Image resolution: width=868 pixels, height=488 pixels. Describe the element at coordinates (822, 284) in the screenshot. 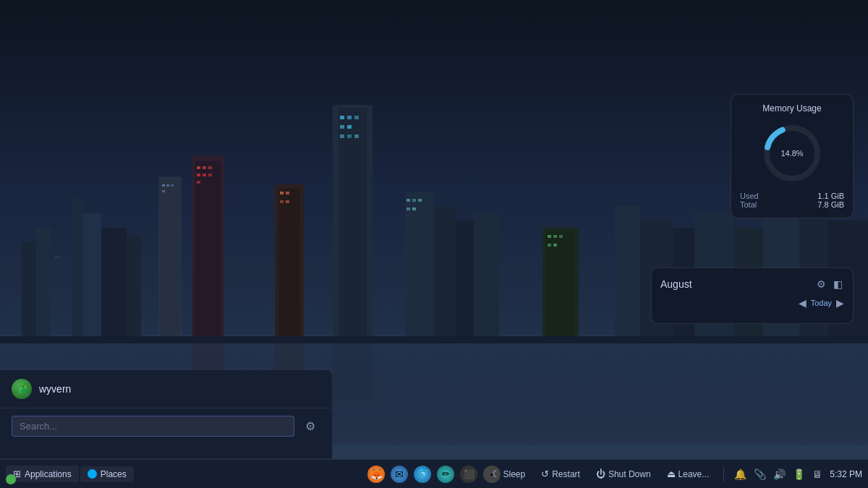

I see `calendar-settings-icon: ⚙` at that location.